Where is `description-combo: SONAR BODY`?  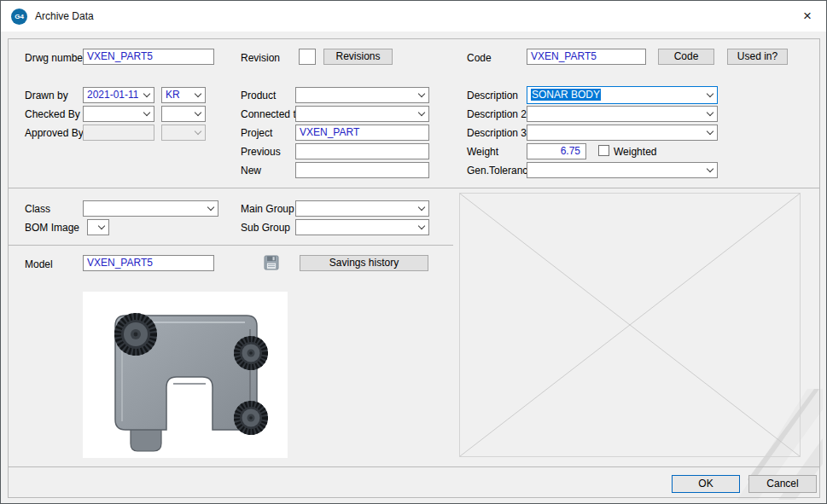 description-combo: SONAR BODY is located at coordinates (622, 96).